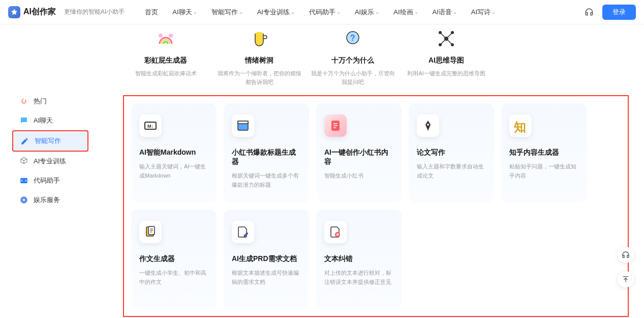 The image size is (644, 318). I want to click on svg-text: M↓, so click(150, 126).